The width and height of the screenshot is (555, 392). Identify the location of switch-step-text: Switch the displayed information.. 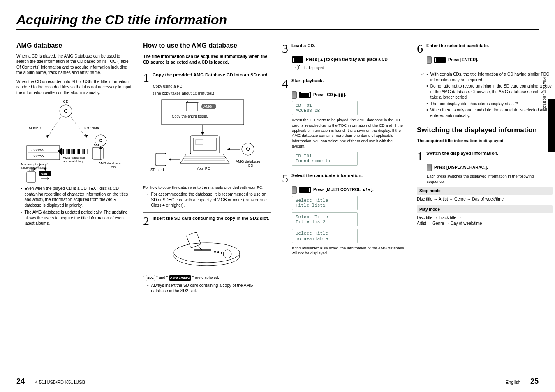
(462, 153).